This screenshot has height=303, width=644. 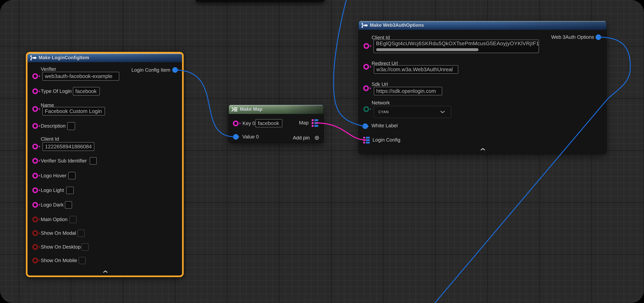 I want to click on node-header: Make Web3AuthOptions, so click(x=482, y=26).